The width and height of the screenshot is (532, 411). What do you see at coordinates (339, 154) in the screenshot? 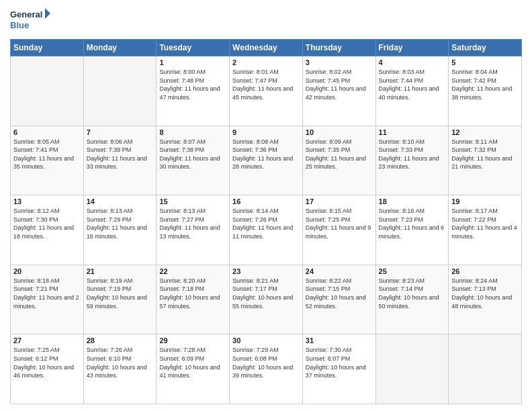
I see `day-info: Sunrise: 8:09 AM Sunset: 7:35 PM Dayligh…` at bounding box center [339, 154].